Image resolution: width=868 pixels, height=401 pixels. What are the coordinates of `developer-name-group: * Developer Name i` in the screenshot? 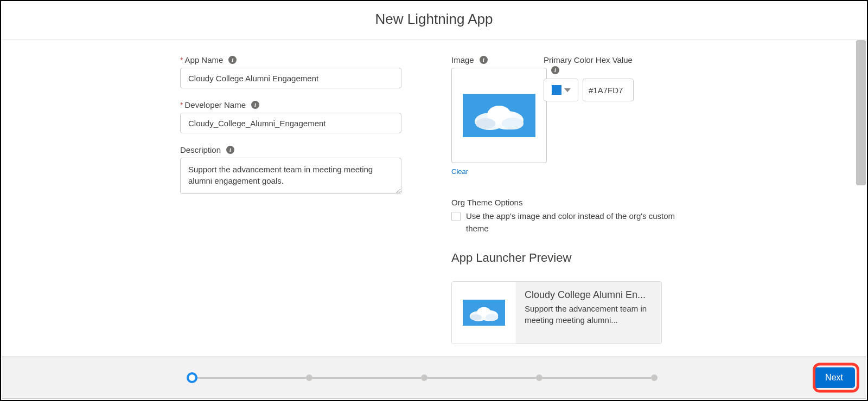 It's located at (299, 117).